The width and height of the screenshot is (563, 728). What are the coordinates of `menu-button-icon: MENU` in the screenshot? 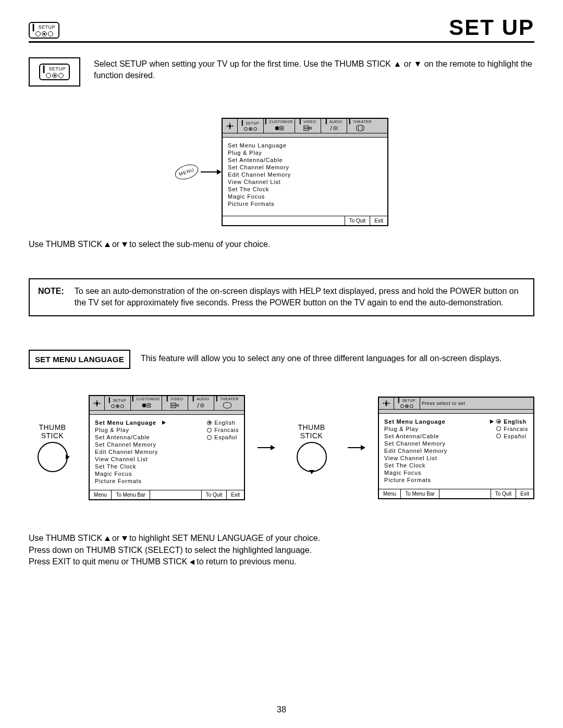 It's located at (187, 172).